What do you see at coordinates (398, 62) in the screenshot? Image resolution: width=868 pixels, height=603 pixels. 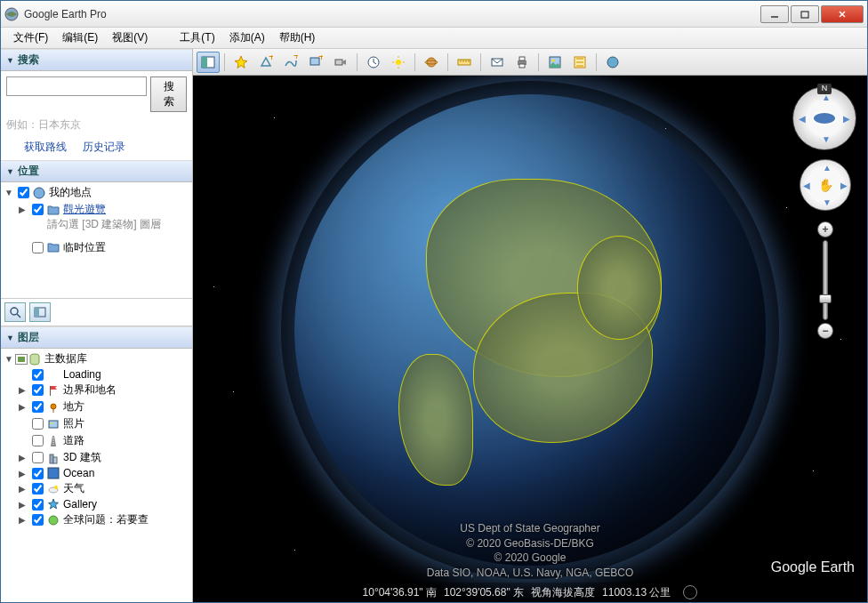 I see `sunlight-button` at bounding box center [398, 62].